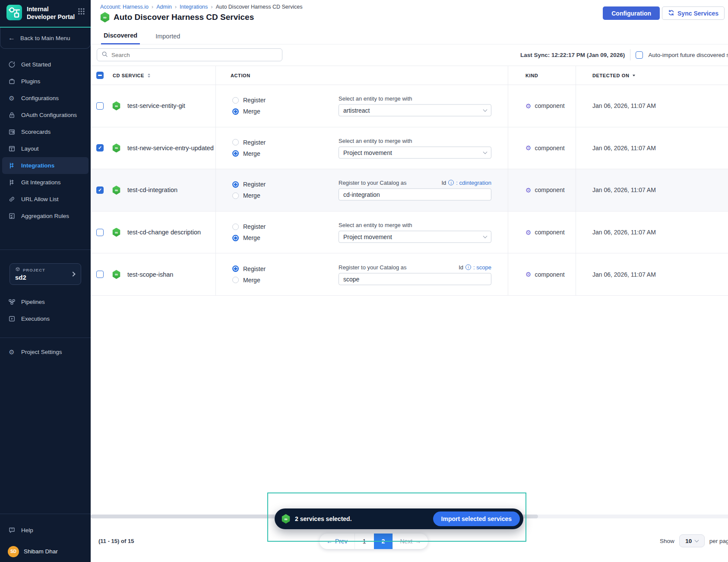  What do you see at coordinates (45, 115) in the screenshot?
I see `sidebar-item-oauth-configurations: OAuth Configurations` at bounding box center [45, 115].